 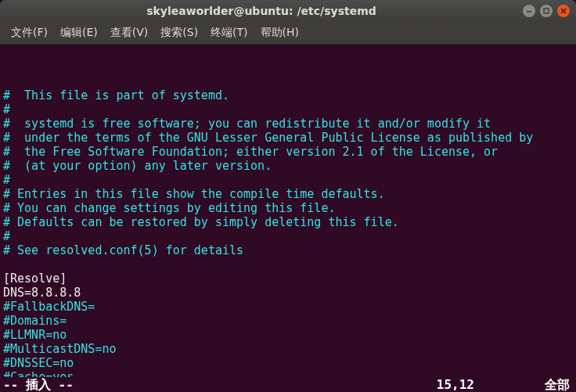 I want to click on maximize-button, so click(x=546, y=11).